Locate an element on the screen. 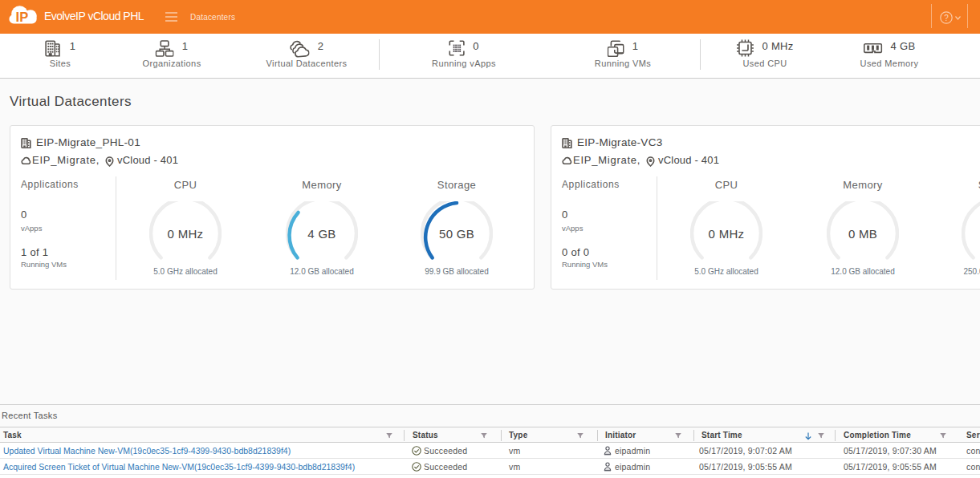  svg-text: IP is located at coordinates (22, 17).